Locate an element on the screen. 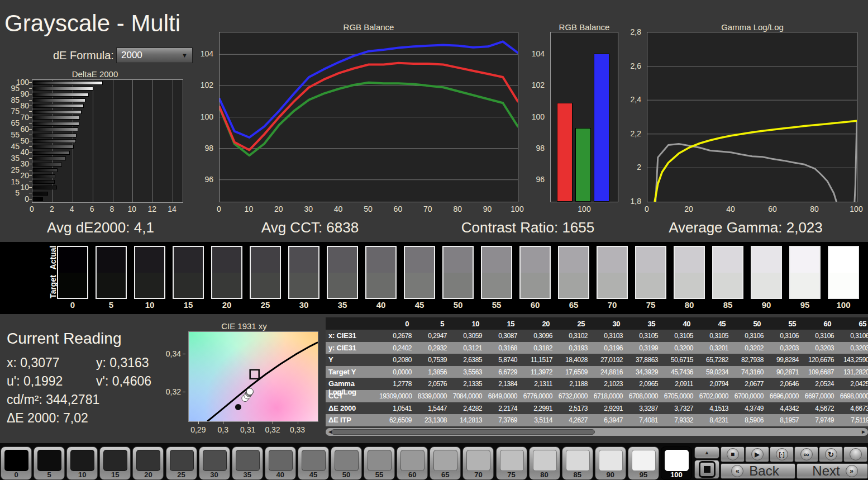  patch-button-40: 40 is located at coordinates (280, 463).